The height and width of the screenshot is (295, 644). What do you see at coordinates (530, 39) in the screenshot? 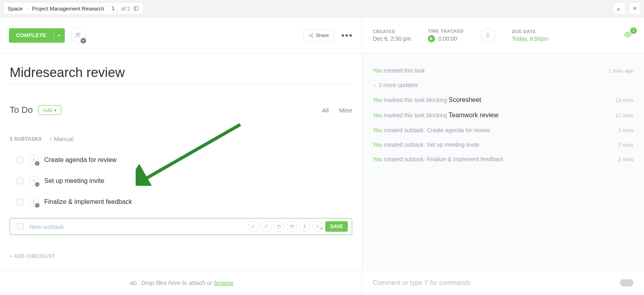
I see `due-value: Today, 8:56pm` at bounding box center [530, 39].